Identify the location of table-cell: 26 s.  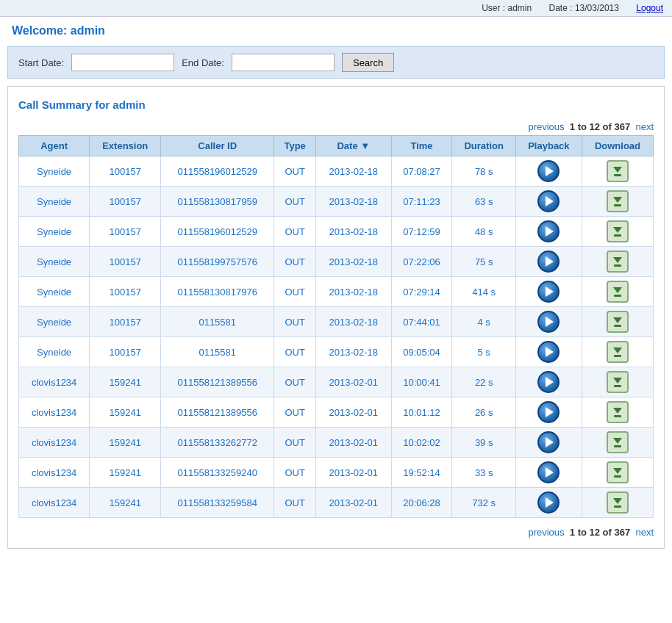
(484, 413).